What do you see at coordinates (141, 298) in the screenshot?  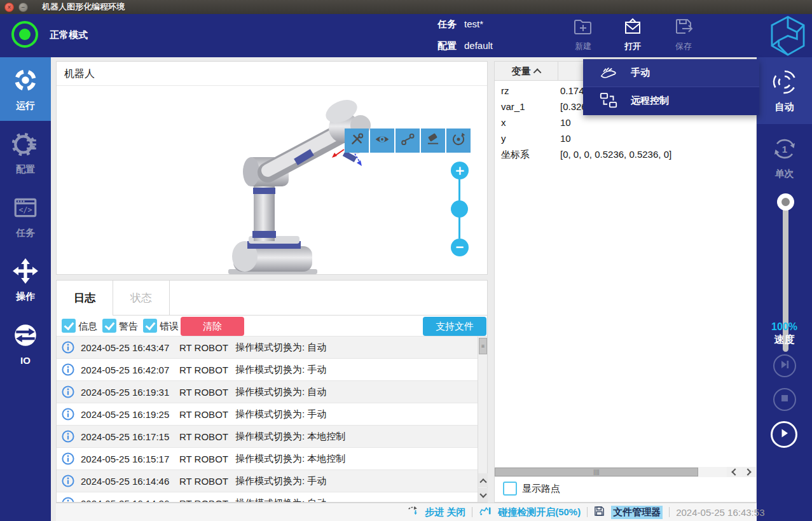 I see `tab-status: 状态` at bounding box center [141, 298].